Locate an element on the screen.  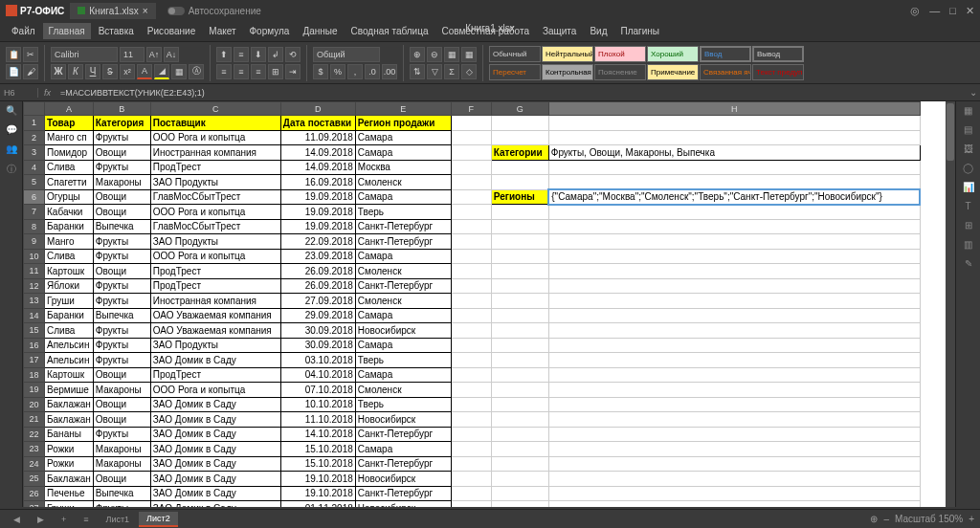
minimize-button: — is located at coordinates (934, 11).